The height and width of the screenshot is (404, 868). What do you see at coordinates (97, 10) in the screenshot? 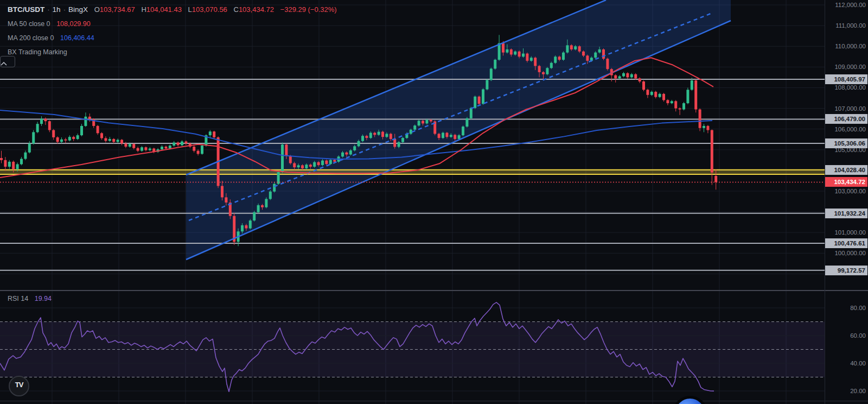
I see `open-letter: O` at bounding box center [97, 10].